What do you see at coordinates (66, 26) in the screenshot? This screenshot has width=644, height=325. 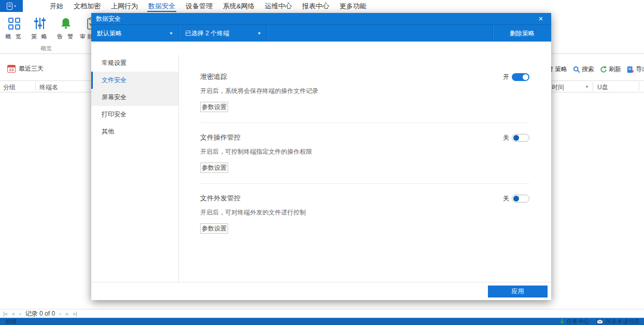 I see `ribbon-alert-button: 告 警` at bounding box center [66, 26].